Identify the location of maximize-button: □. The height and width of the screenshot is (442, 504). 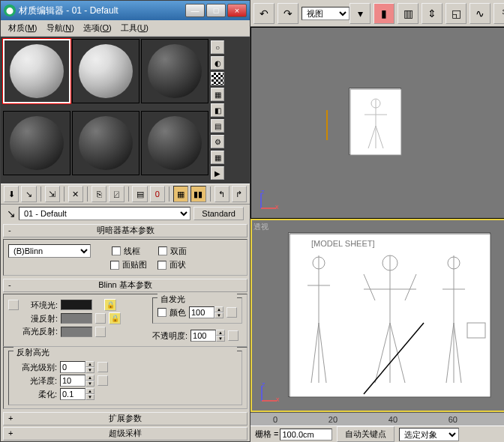
(216, 10).